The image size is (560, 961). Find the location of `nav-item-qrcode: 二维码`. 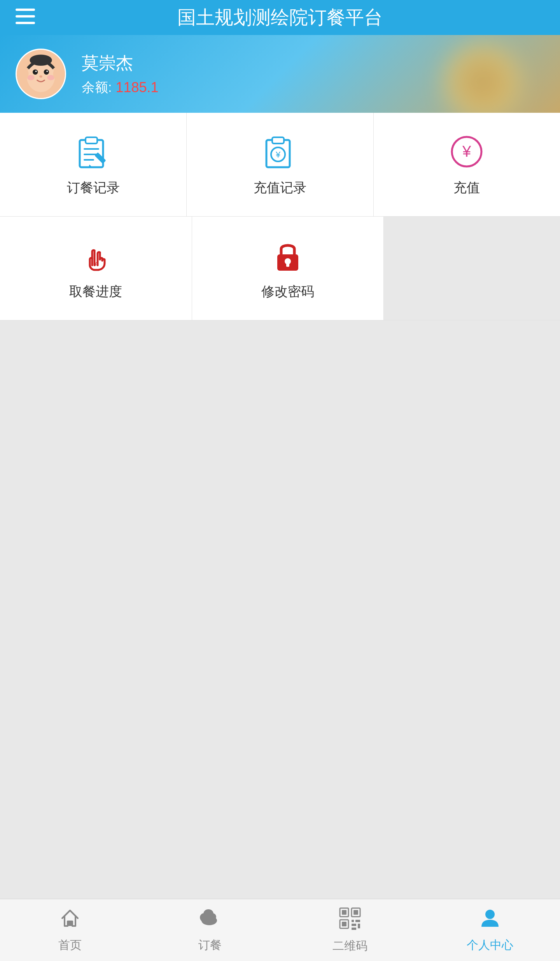

nav-item-qrcode: 二维码 is located at coordinates (350, 930).